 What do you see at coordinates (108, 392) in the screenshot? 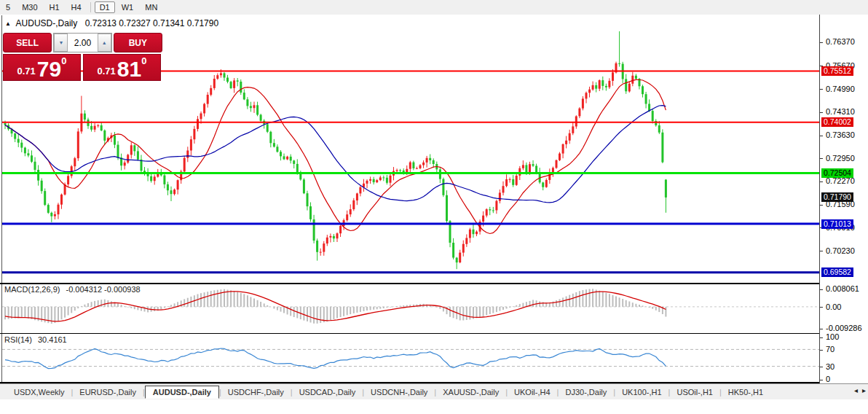
I see `symbol-tab-eurusd: EURUSD-,Daily` at bounding box center [108, 392].